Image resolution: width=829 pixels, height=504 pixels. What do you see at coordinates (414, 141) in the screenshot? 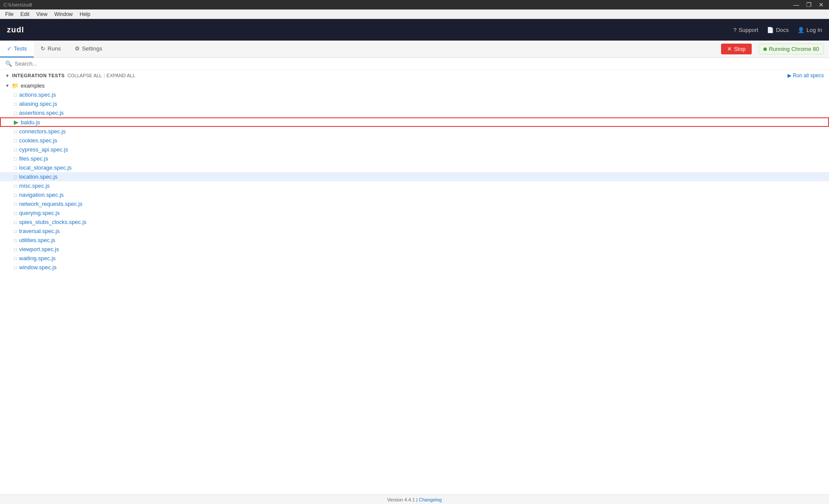
I see `file-cookies-spec: □ cookies.spec.js` at bounding box center [414, 141].